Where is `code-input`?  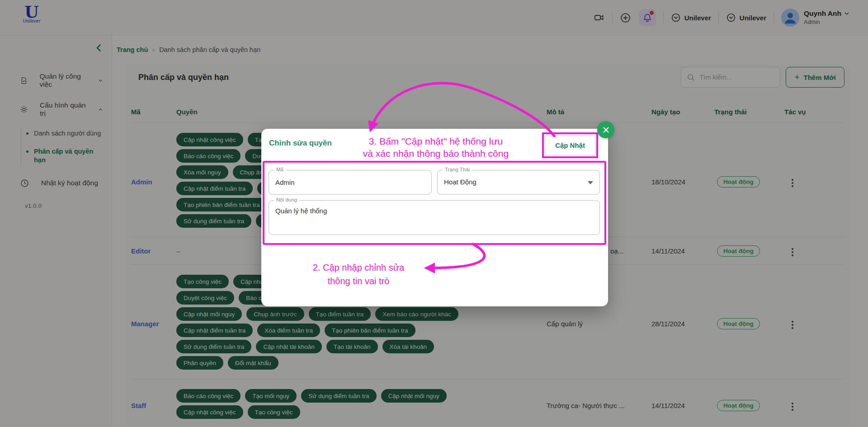 code-input is located at coordinates (350, 183).